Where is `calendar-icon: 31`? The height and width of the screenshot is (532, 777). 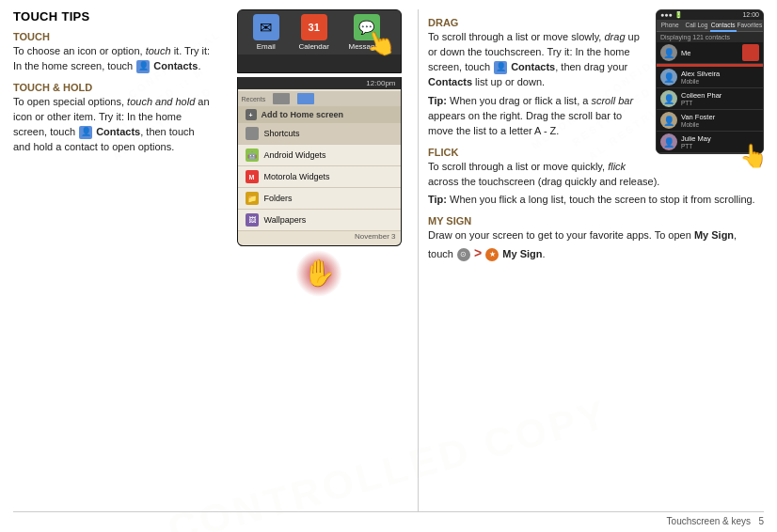 calendar-icon: 31 is located at coordinates (314, 27).